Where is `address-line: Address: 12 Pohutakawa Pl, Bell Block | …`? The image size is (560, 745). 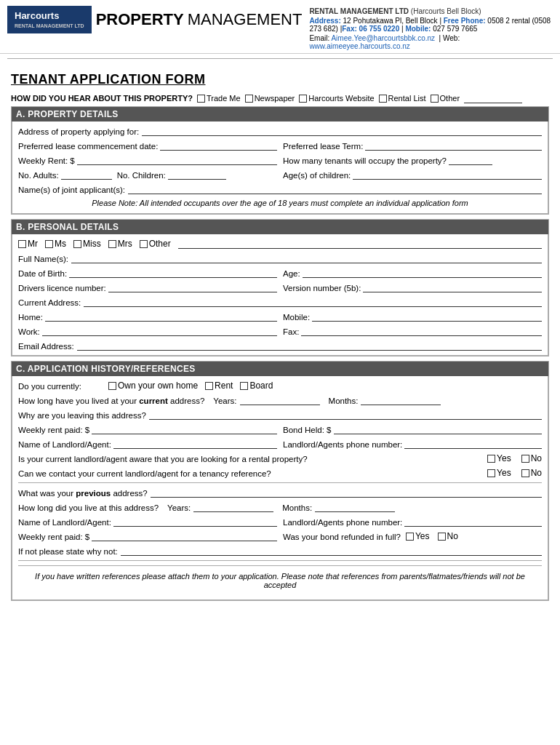
address-line: Address: 12 Pohutakawa Pl, Bell Block | … is located at coordinates (431, 25).